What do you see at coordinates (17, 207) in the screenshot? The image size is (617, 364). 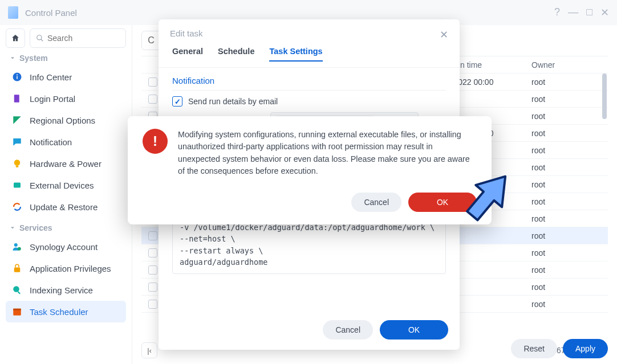 I see `sync-icon` at bounding box center [17, 207].